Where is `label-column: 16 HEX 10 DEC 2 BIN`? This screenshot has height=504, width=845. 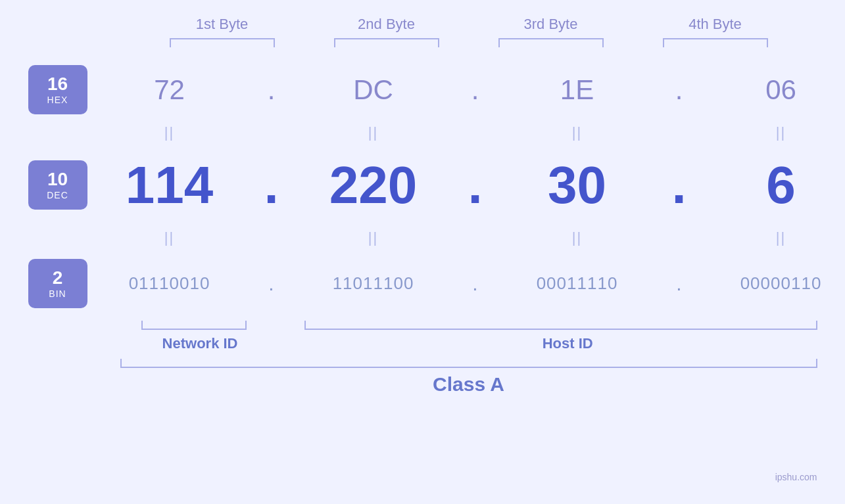
label-column: 16 HEX 10 DEC 2 BIN is located at coordinates (58, 189).